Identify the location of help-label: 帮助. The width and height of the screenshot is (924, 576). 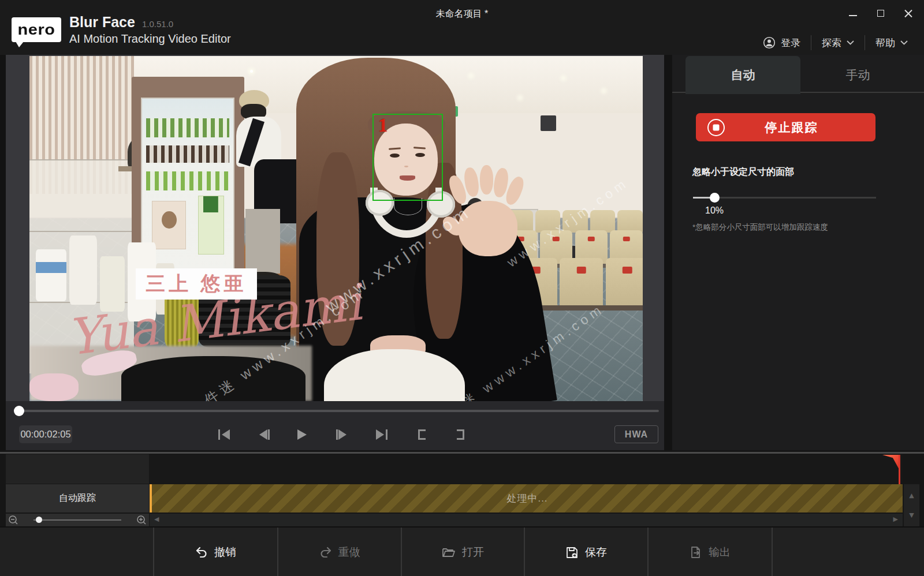
(885, 43).